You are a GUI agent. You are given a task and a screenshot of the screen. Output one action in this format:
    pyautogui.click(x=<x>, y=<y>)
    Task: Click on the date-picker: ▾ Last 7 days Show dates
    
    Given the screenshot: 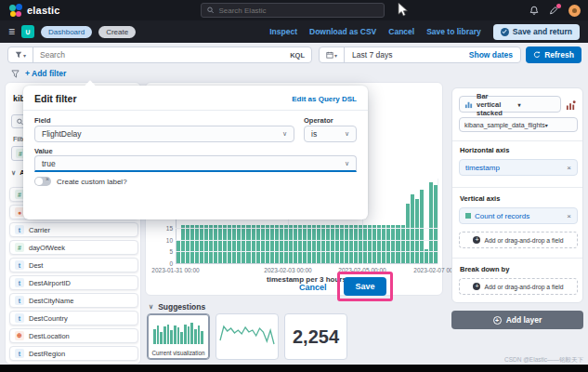 What is the action you would take?
    pyautogui.click(x=420, y=55)
    